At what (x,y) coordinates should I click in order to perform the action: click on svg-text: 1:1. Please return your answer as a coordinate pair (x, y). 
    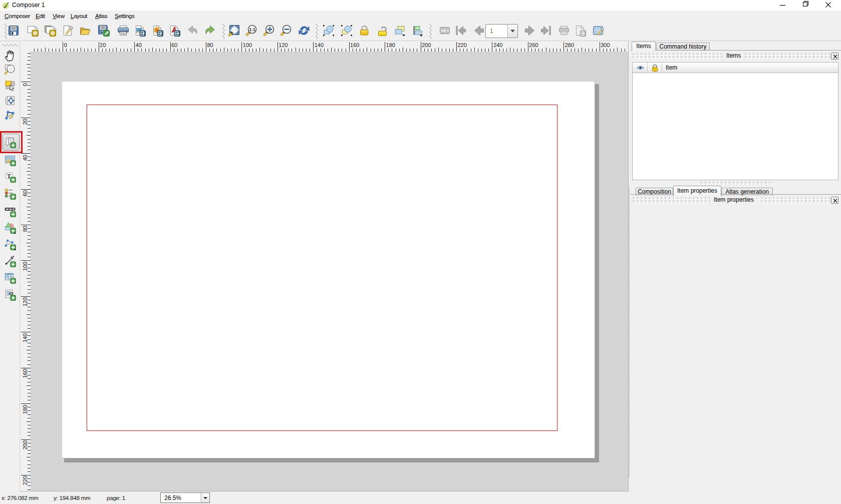
    Looking at the image, I should click on (252, 30).